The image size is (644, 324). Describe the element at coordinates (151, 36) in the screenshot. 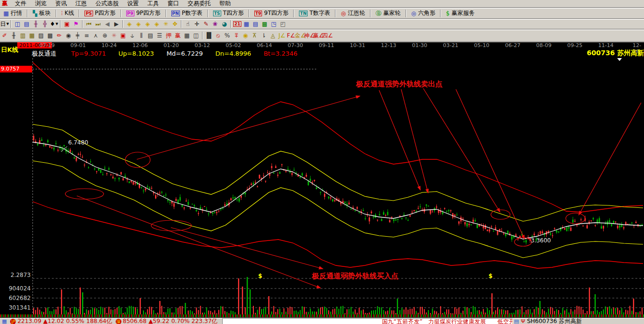

I see `panel-tool-icon: ▤` at that location.